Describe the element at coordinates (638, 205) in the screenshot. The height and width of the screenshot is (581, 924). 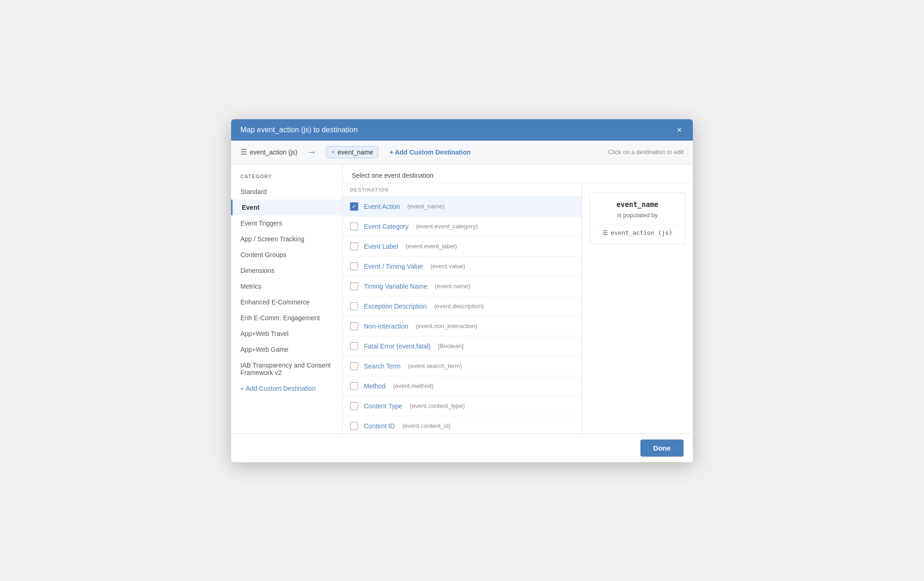
I see `info-dest-name: event_name` at that location.